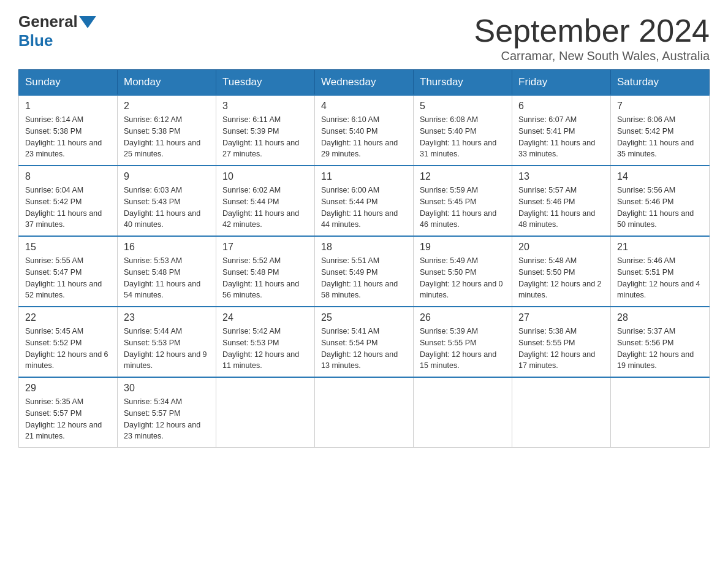  I want to click on day-number: 30, so click(167, 388).